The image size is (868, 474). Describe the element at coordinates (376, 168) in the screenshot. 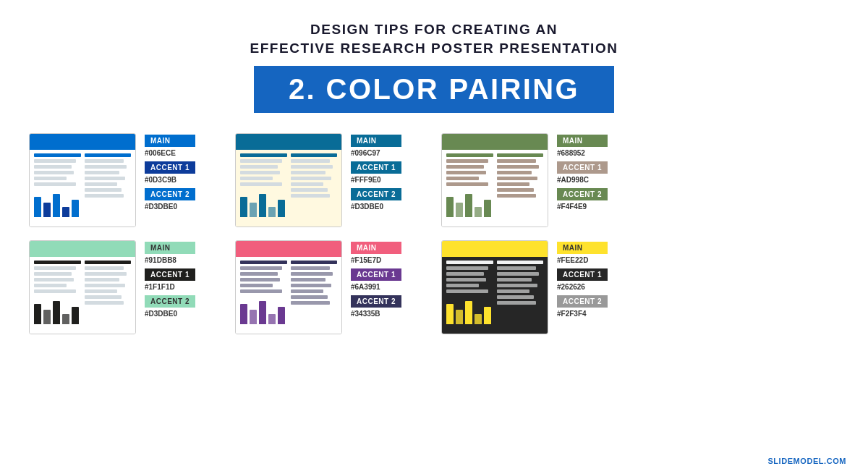

I see `accent1-badge-teal: ACCENT 1` at that location.